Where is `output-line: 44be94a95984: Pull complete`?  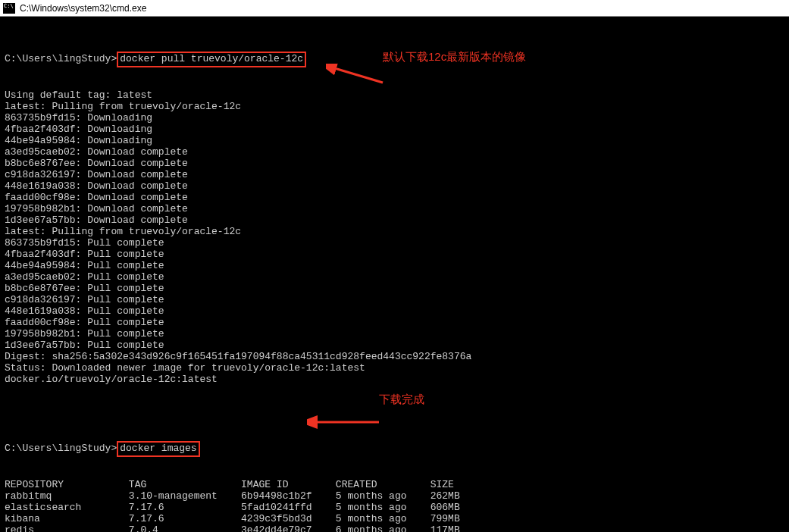 output-line: 44be94a95984: Pull complete is located at coordinates (394, 265).